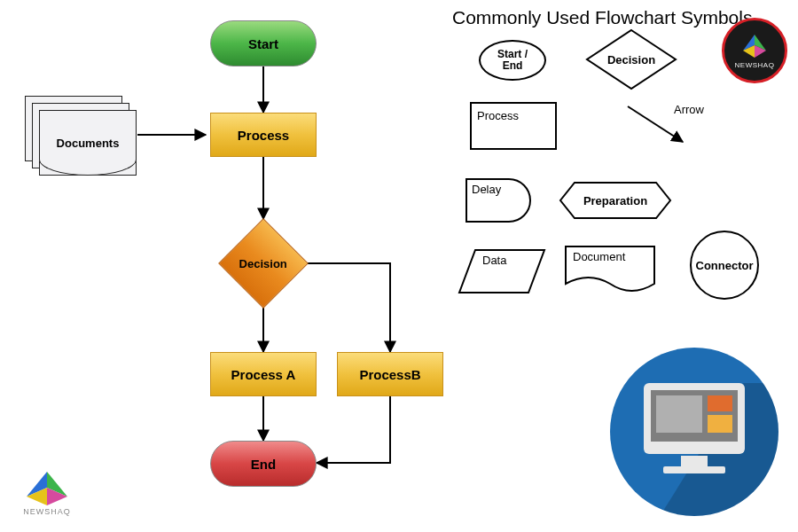 The height and width of the screenshot is (532, 798). Describe the element at coordinates (498, 115) in the screenshot. I see `legend-process-label: Process` at that location.